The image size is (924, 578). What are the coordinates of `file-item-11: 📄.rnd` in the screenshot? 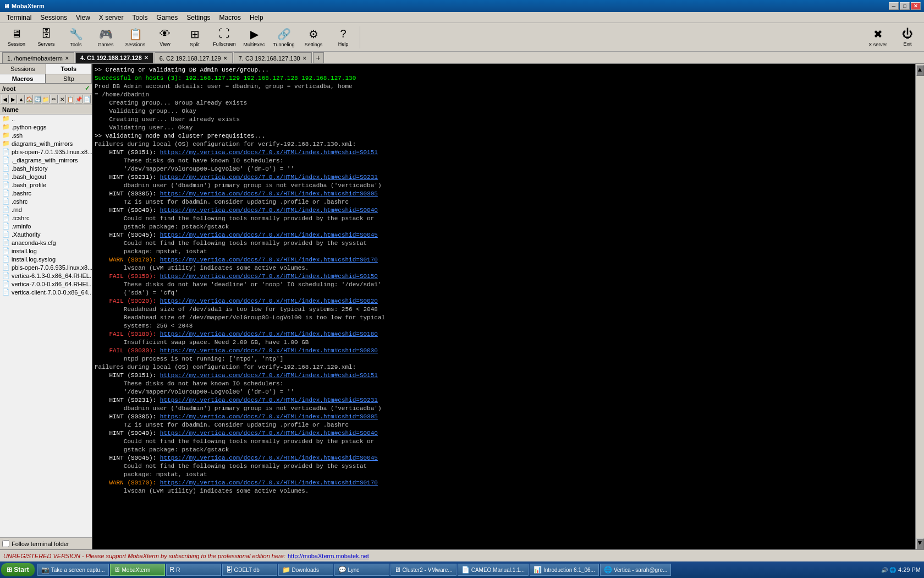 It's located at (46, 209).